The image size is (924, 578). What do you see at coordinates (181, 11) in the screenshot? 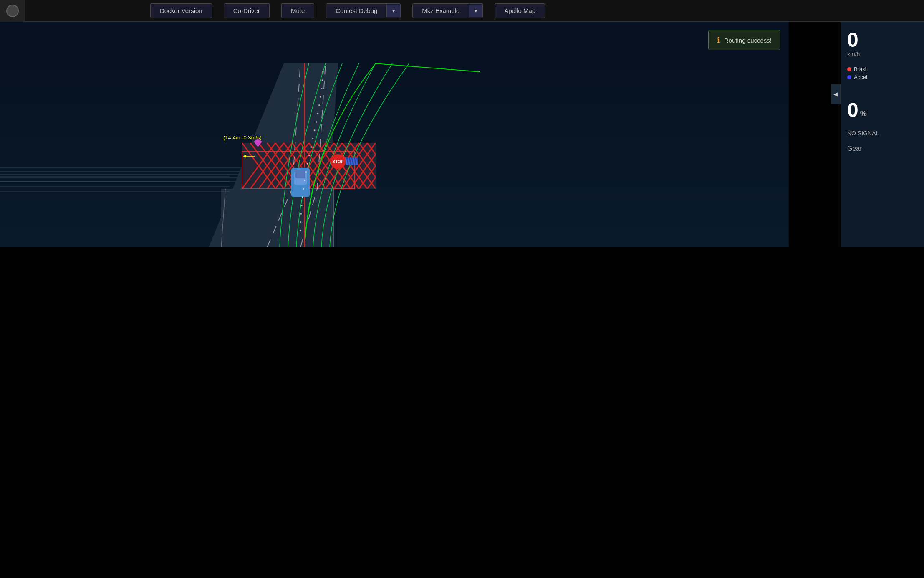
I see `docker-version-button: Docker Version` at bounding box center [181, 11].